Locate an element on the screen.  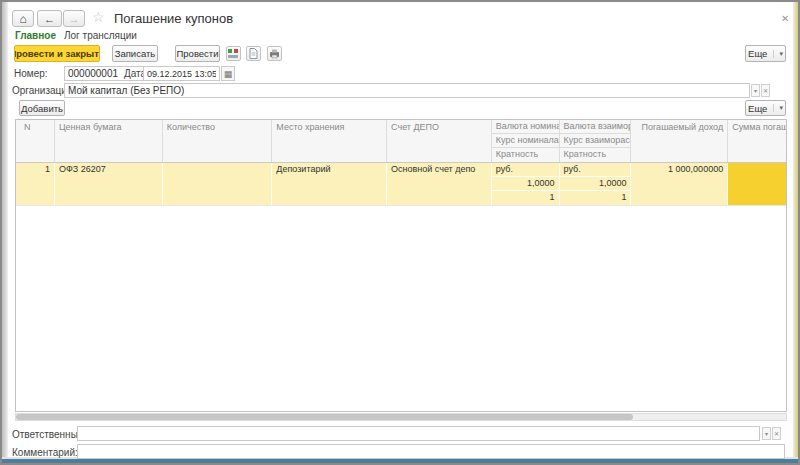
cell-nominal-currency: руб. is located at coordinates (526, 170).